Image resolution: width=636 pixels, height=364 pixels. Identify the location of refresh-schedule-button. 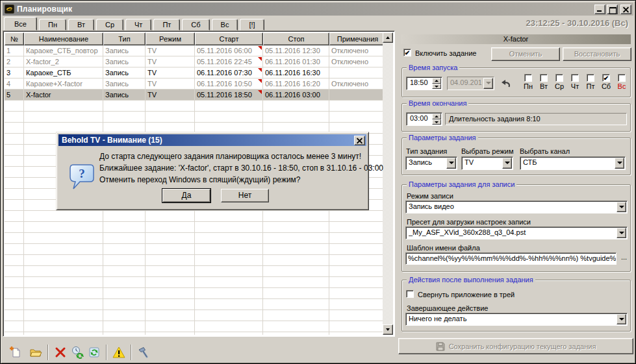
(77, 352).